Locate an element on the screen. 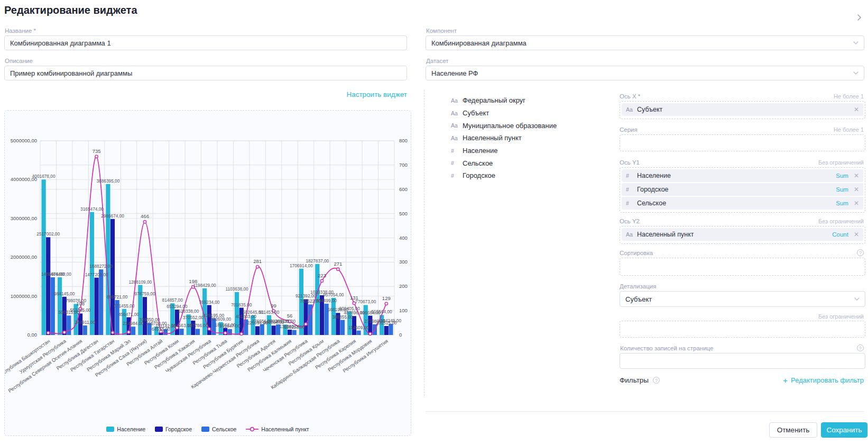 This screenshot has width=868, height=444. legend-item: Сельское is located at coordinates (219, 429).